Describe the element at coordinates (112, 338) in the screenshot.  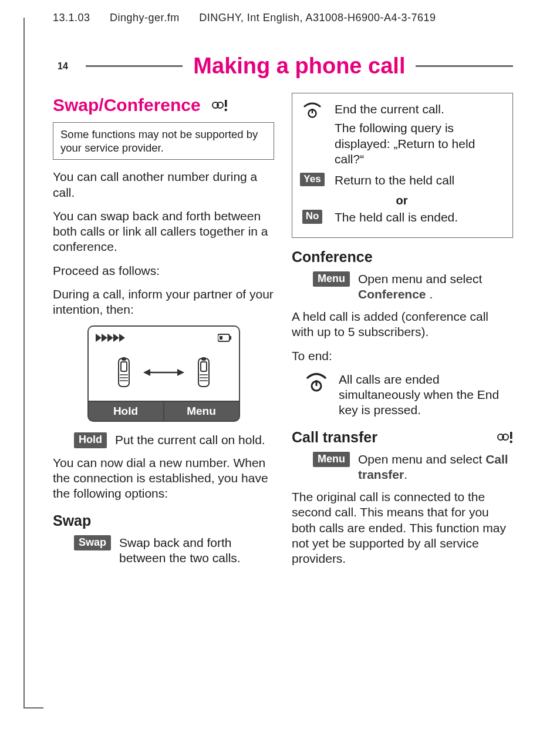
I see `signal-icon` at that location.